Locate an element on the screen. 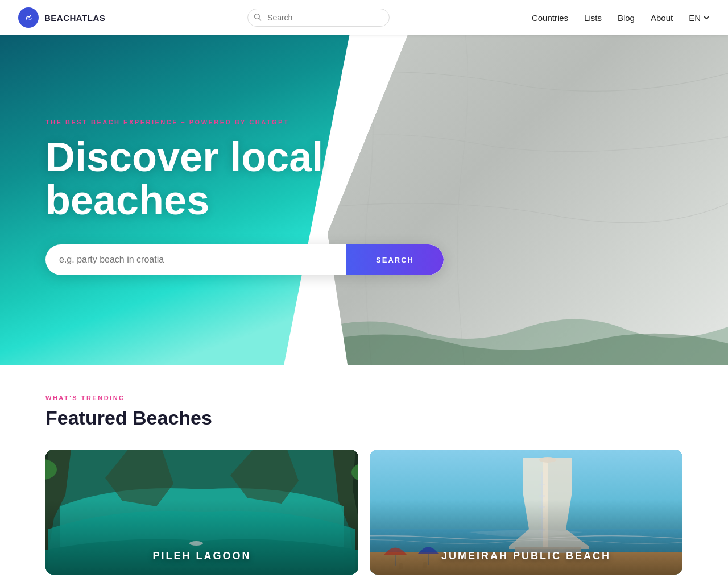  nav-link-countries: Countries is located at coordinates (550, 18).